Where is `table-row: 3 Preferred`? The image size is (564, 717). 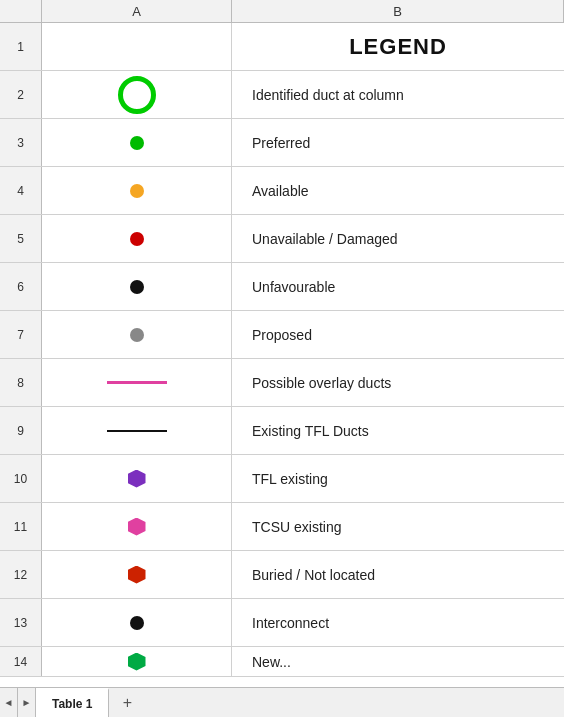
table-row: 3 Preferred is located at coordinates (282, 143).